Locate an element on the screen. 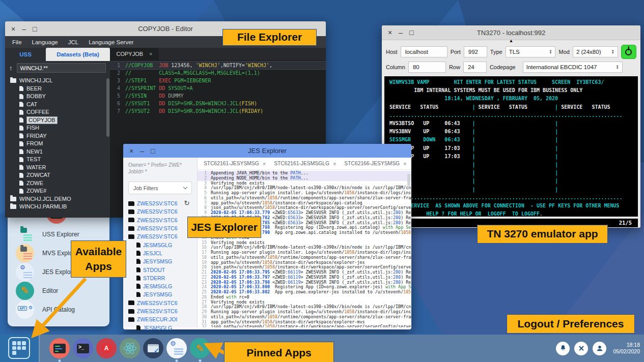 Image resolution: width=644 pixels, height=362 pixels. pinned-app-tn3270-terminal is located at coordinates (60, 348).